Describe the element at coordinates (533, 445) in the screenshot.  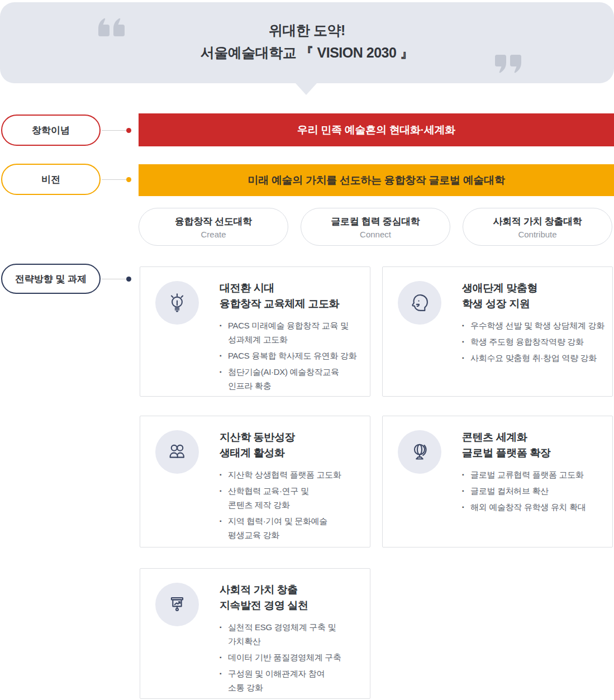
I see `card-title: 콘텐츠 세계화 글로벌 플랫폼 확장` at that location.